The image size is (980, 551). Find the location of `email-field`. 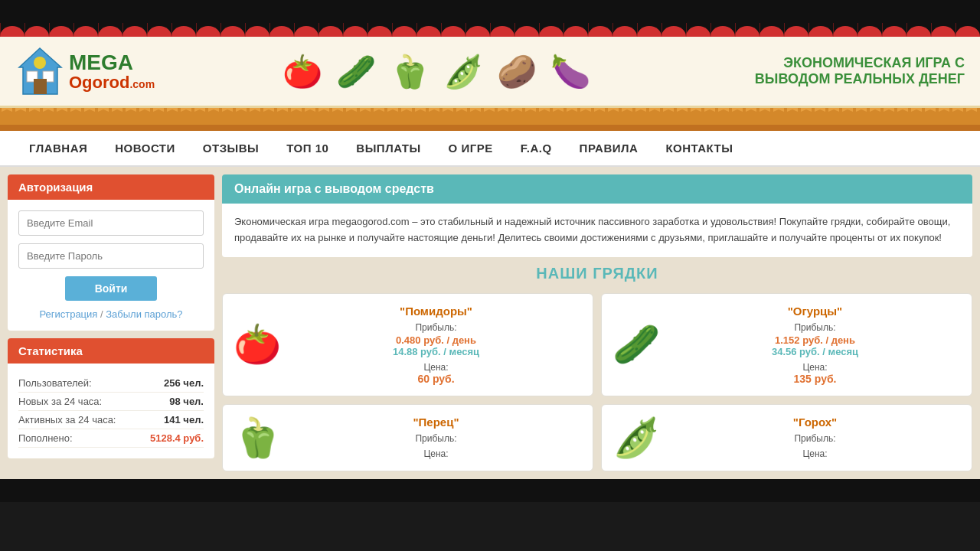

email-field is located at coordinates (111, 223).